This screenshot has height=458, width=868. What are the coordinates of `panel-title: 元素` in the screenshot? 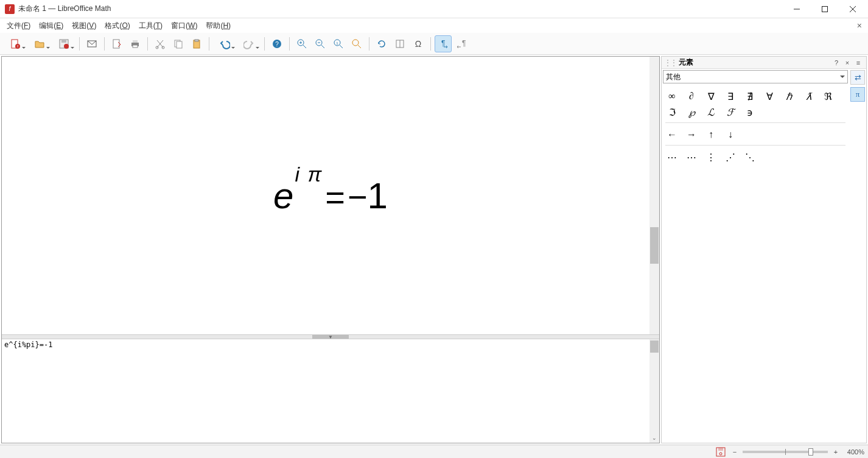 It's located at (686, 62).